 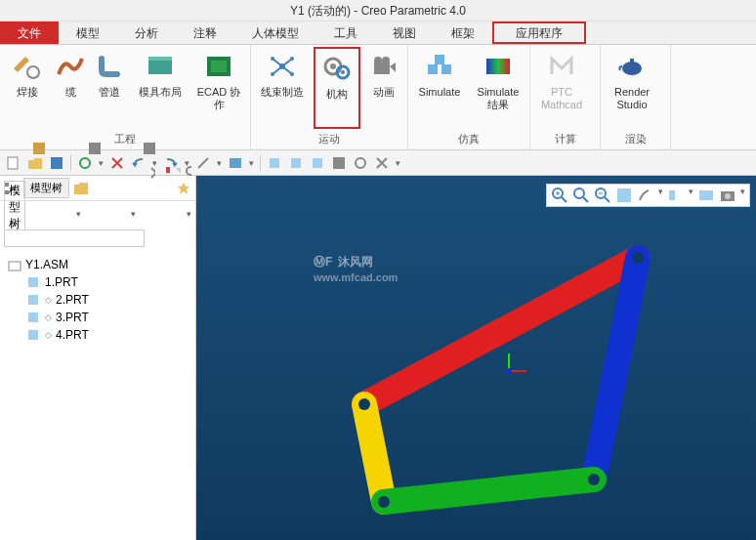 What do you see at coordinates (74, 238) in the screenshot?
I see `search-input` at bounding box center [74, 238].